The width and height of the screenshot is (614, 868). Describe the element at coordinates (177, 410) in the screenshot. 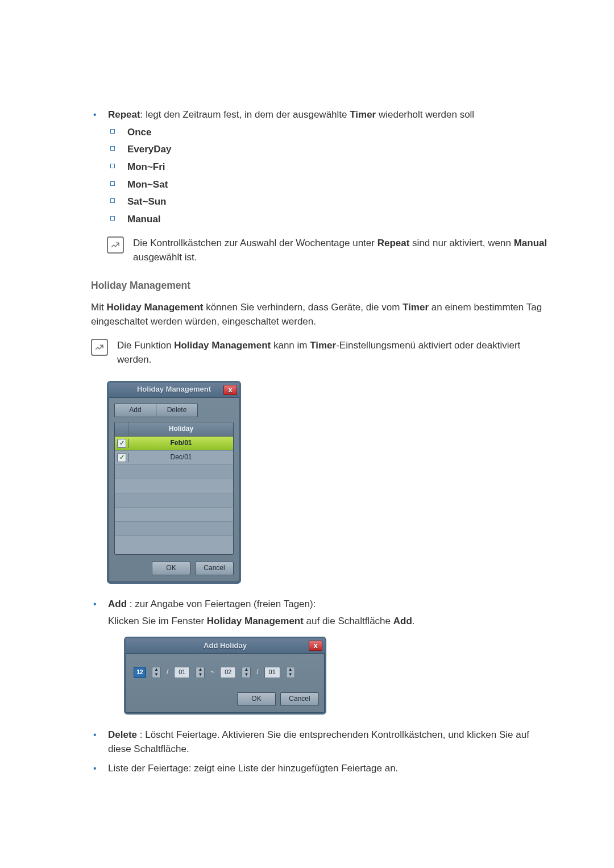

I see `delete-button: Delete` at that location.